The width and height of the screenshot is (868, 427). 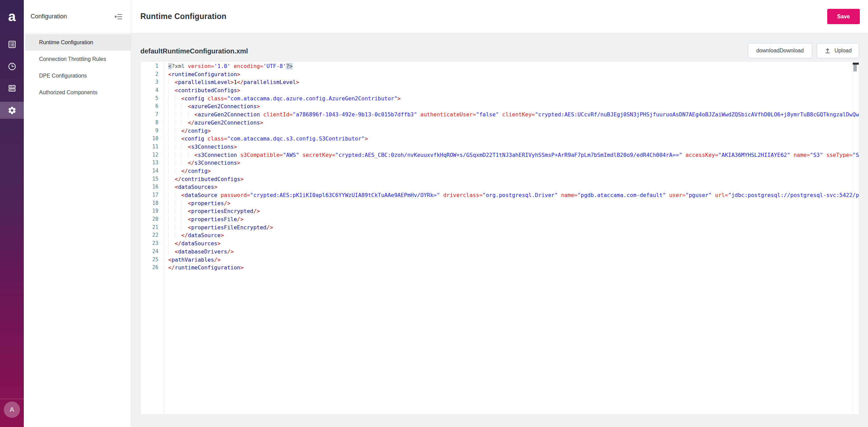 I want to click on page-title: Runtime Configuration, so click(x=184, y=16).